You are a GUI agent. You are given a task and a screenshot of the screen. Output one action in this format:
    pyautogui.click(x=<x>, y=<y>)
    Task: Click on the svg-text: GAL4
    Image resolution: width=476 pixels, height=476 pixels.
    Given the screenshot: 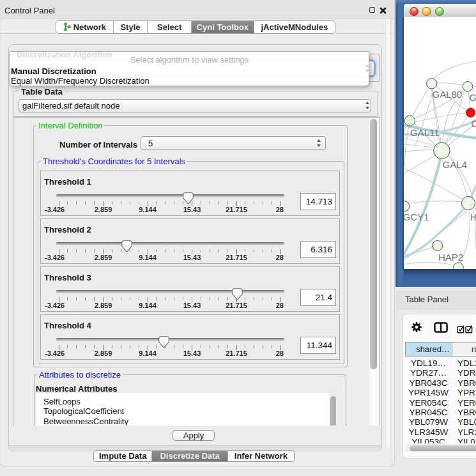 What is the action you would take?
    pyautogui.click(x=455, y=165)
    